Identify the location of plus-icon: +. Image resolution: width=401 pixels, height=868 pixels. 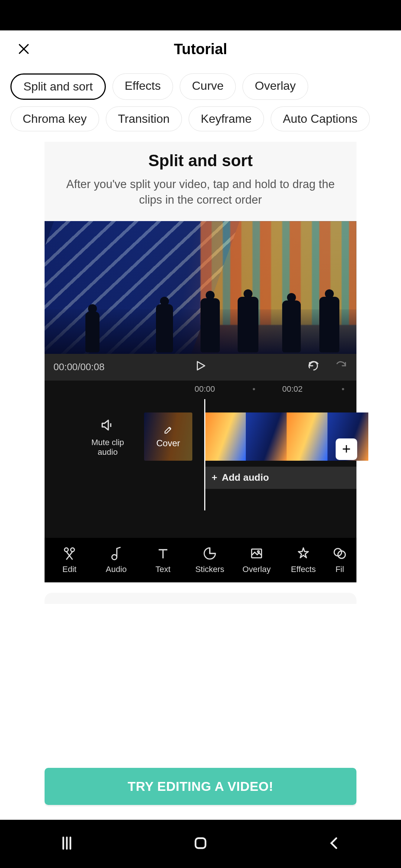
(215, 478).